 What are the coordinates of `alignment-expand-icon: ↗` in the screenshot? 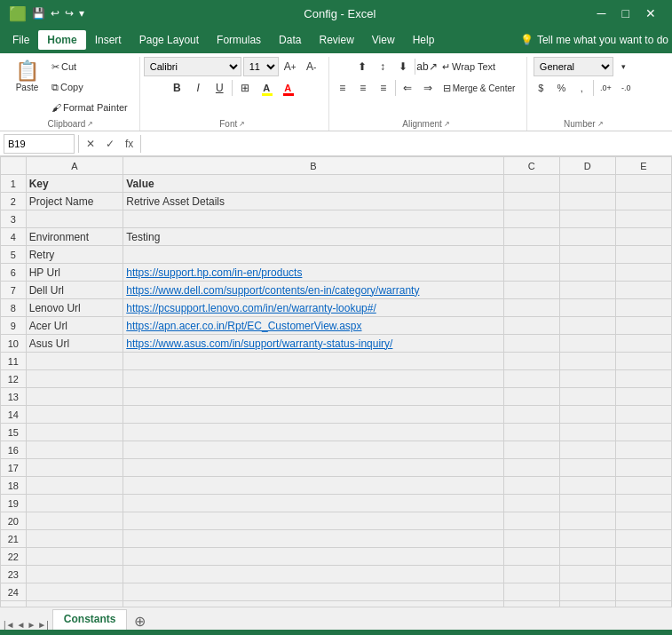 It's located at (447, 124).